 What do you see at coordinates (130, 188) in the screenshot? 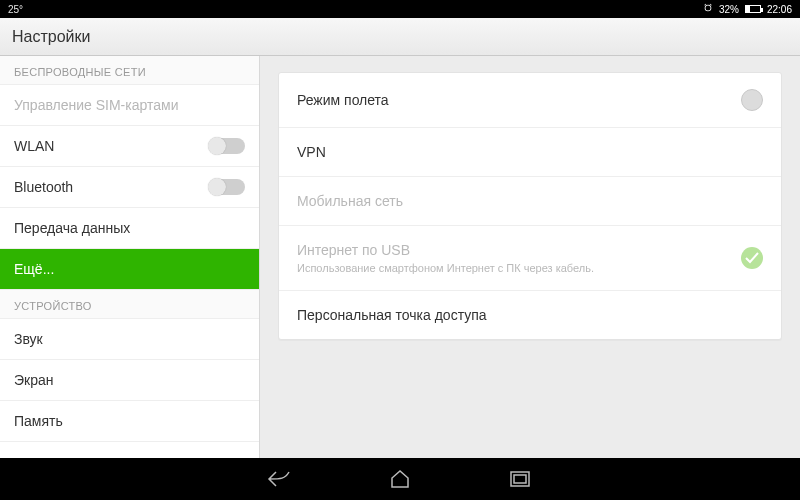
I see `sidebar-item-bluetooth: Bluetooth` at bounding box center [130, 188].